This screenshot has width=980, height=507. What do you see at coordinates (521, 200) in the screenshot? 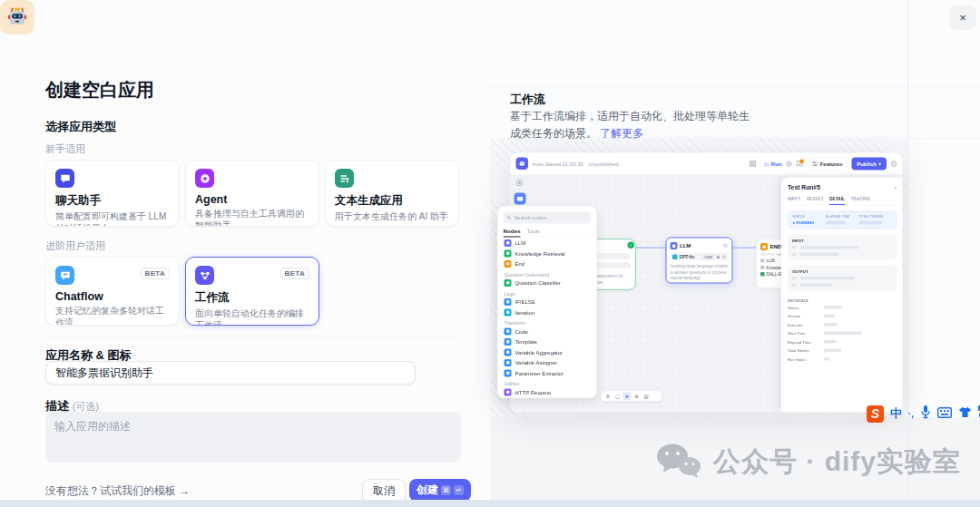
I see `note-tool-icon` at bounding box center [521, 200].